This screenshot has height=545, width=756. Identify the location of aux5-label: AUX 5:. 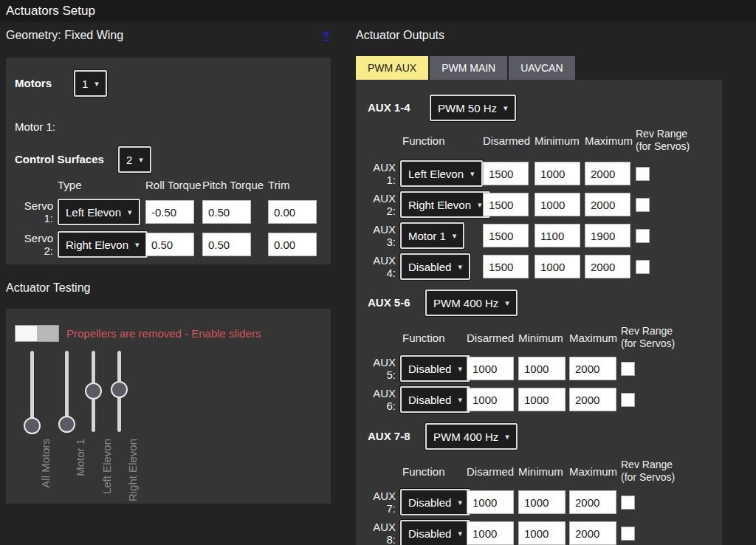
(384, 369).